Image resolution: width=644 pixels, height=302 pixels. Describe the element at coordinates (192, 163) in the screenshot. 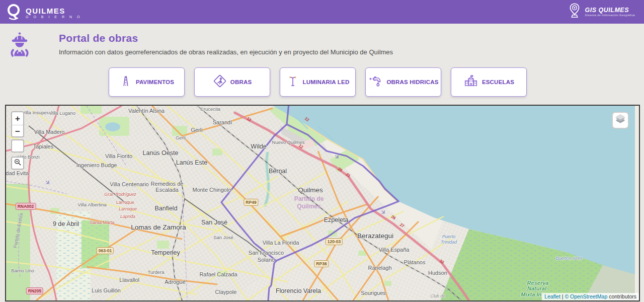

I see `map-label: Lanús Este` at that location.